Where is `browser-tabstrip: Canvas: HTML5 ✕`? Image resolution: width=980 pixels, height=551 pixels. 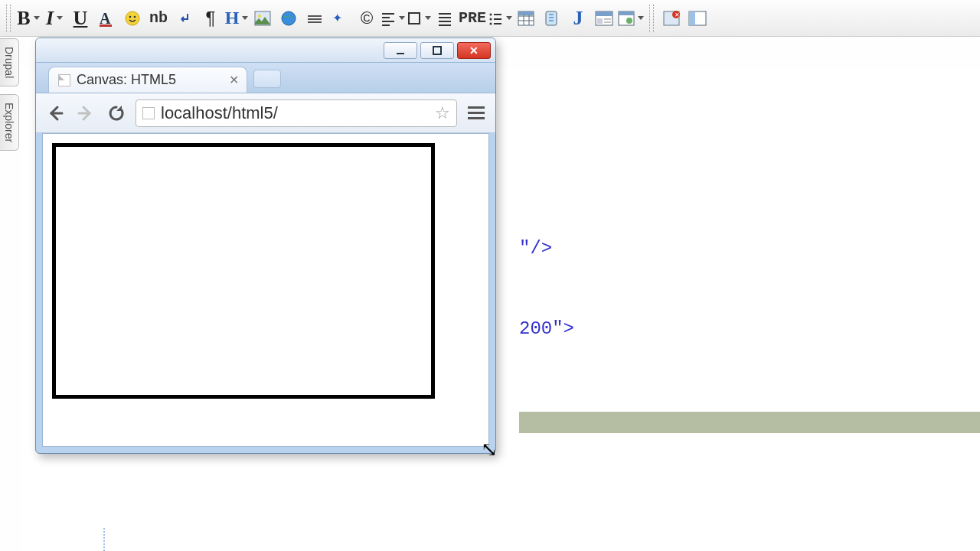
browser-tabstrip: Canvas: HTML5 ✕ is located at coordinates (266, 78).